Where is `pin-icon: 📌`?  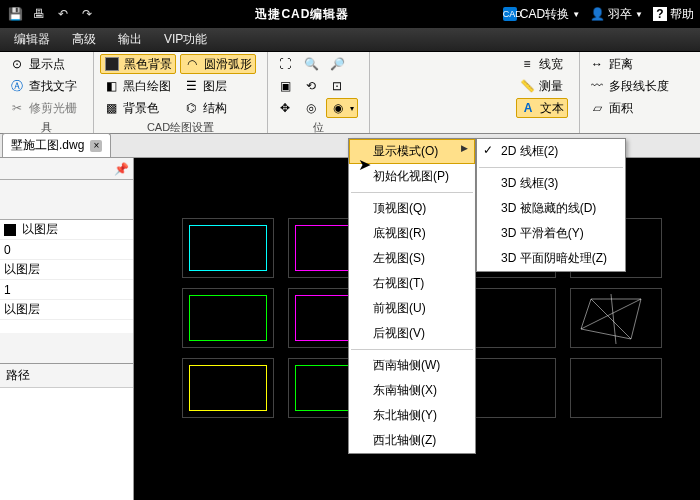
pin-icon: 📌 is located at coordinates (121, 169).